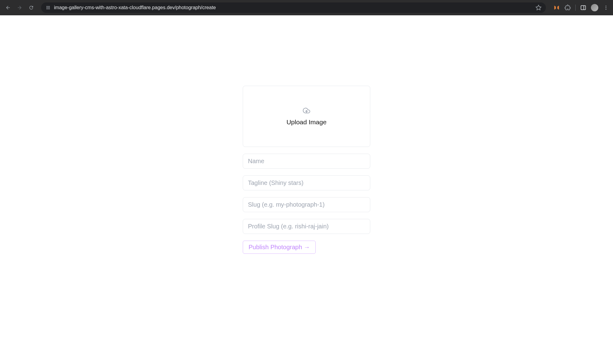  What do you see at coordinates (606, 8) in the screenshot?
I see `menu-icon` at bounding box center [606, 8].